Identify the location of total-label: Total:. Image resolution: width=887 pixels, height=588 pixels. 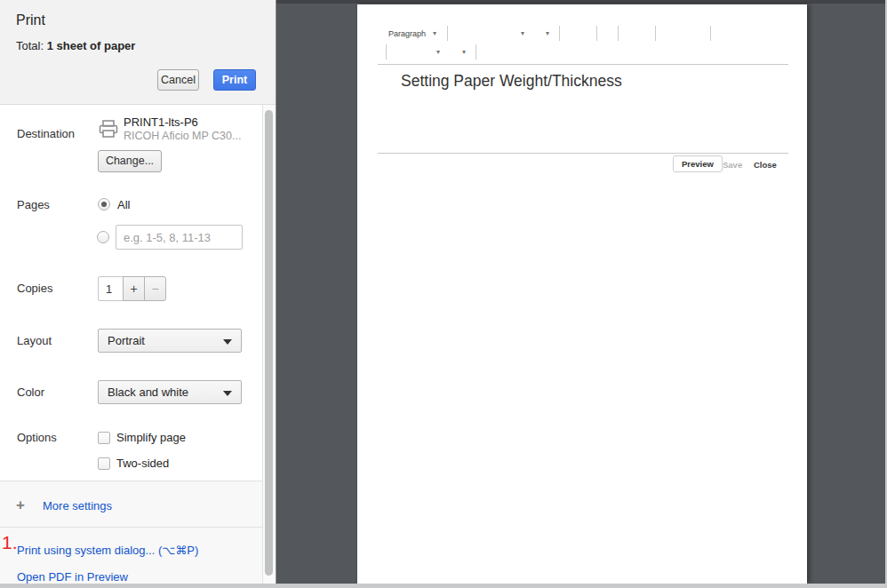
(30, 46).